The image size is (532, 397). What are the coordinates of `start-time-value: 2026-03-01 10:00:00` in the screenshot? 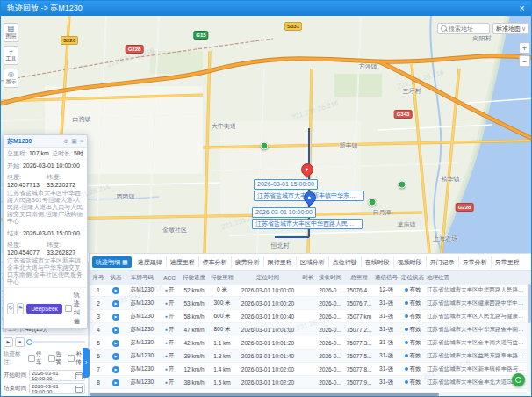 It's located at (51, 165).